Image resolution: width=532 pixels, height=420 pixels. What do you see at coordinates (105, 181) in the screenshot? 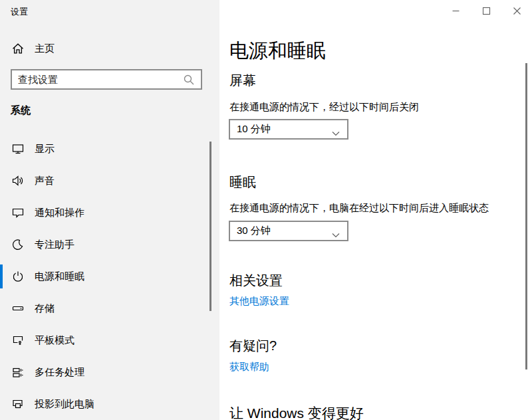
I see `sidebar-item-sound: 声音` at bounding box center [105, 181].